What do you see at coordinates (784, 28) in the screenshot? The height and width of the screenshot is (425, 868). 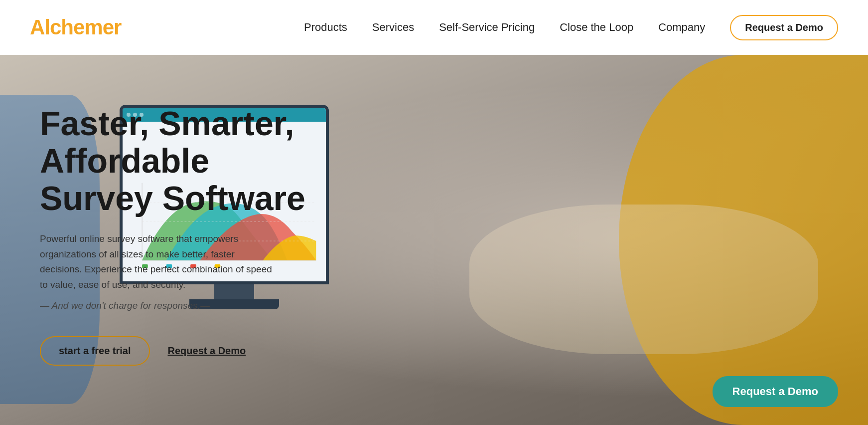 I see `request-demo-header-button: Request a Demo` at bounding box center [784, 28].